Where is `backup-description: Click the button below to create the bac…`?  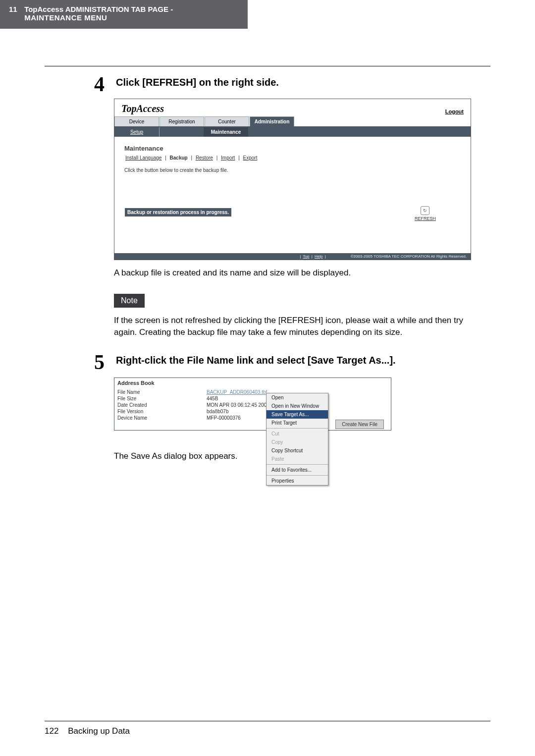 backup-description: Click the button below to create the bac… is located at coordinates (292, 170).